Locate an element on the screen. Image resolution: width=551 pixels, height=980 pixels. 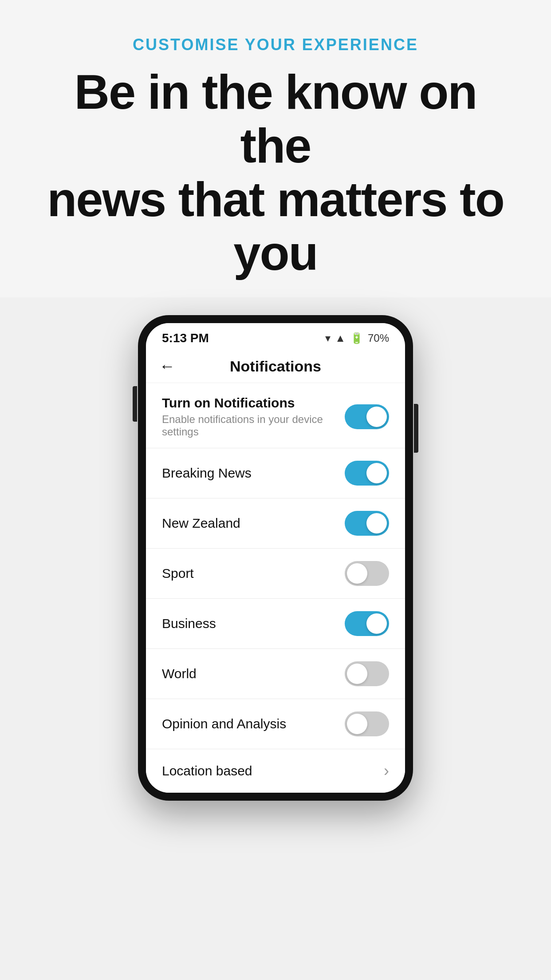
setting-label-sport: Sport is located at coordinates (178, 573).